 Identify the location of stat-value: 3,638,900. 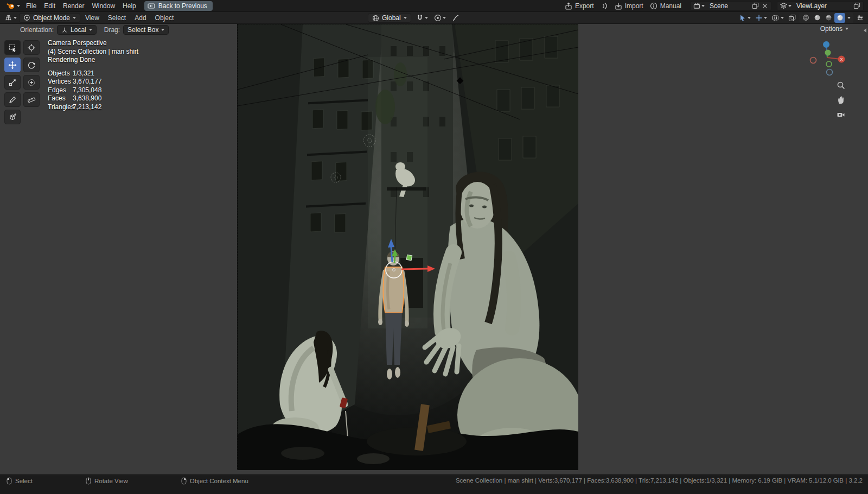
(105, 99).